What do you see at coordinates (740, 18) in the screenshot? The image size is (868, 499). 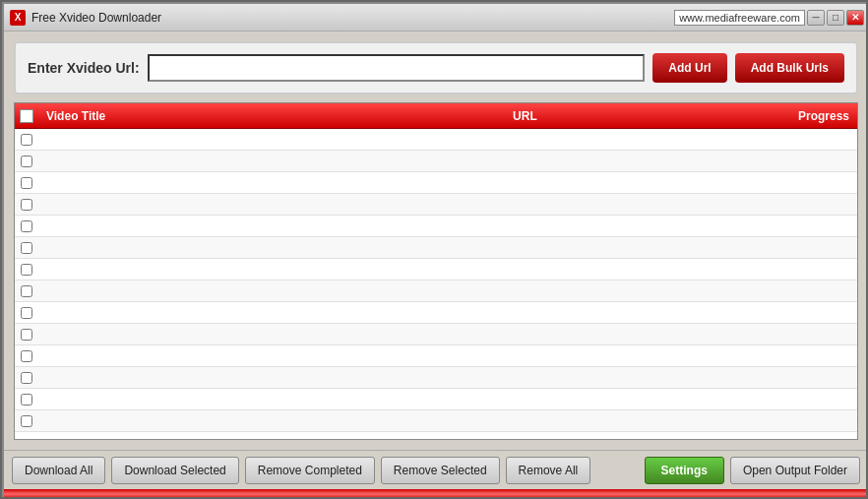 I see `website-url: www.mediafreeware.com` at bounding box center [740, 18].